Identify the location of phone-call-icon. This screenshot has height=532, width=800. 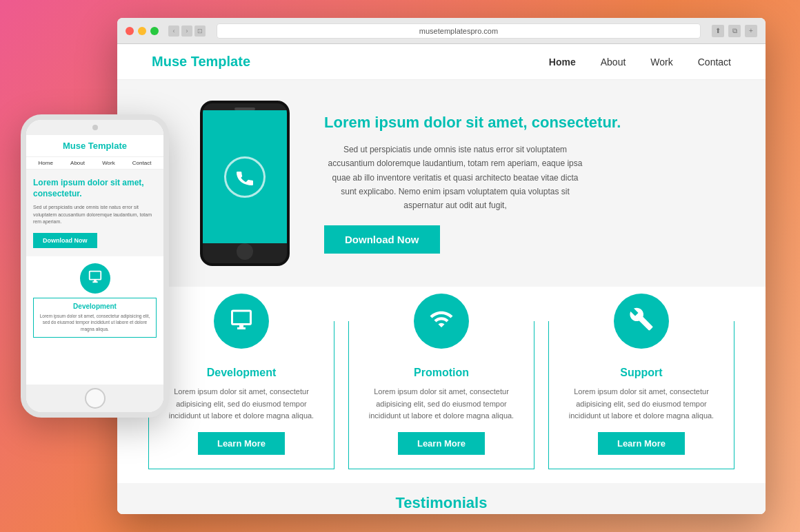
(245, 177).